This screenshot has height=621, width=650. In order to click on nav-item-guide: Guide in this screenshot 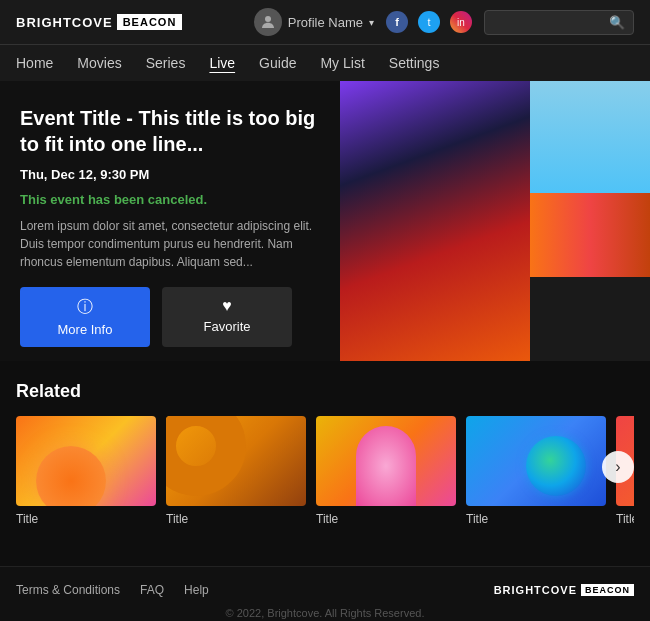, I will do `click(278, 63)`.